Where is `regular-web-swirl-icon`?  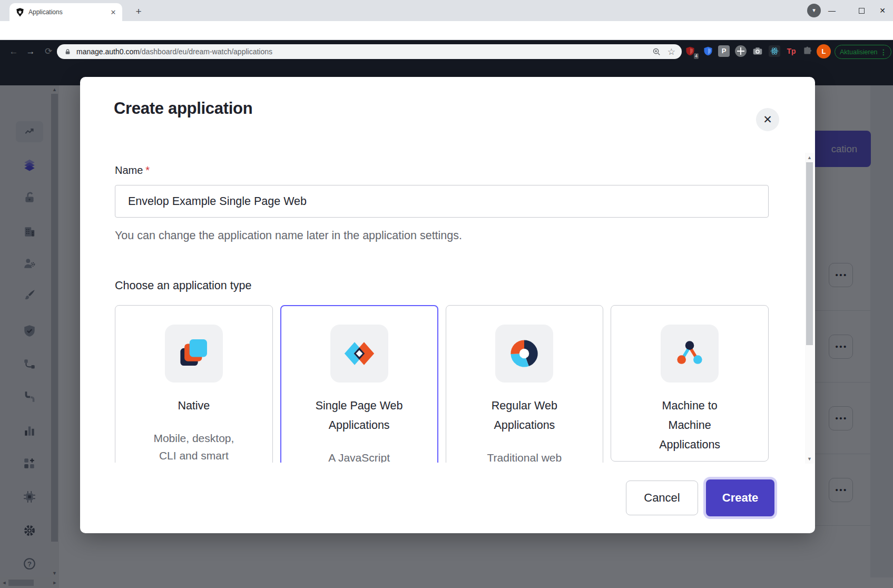
regular-web-swirl-icon is located at coordinates (524, 354).